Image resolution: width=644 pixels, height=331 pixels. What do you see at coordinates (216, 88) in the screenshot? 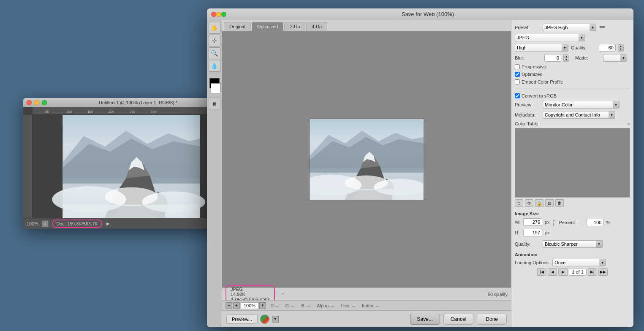
I see `background-color-swatch` at bounding box center [216, 88].